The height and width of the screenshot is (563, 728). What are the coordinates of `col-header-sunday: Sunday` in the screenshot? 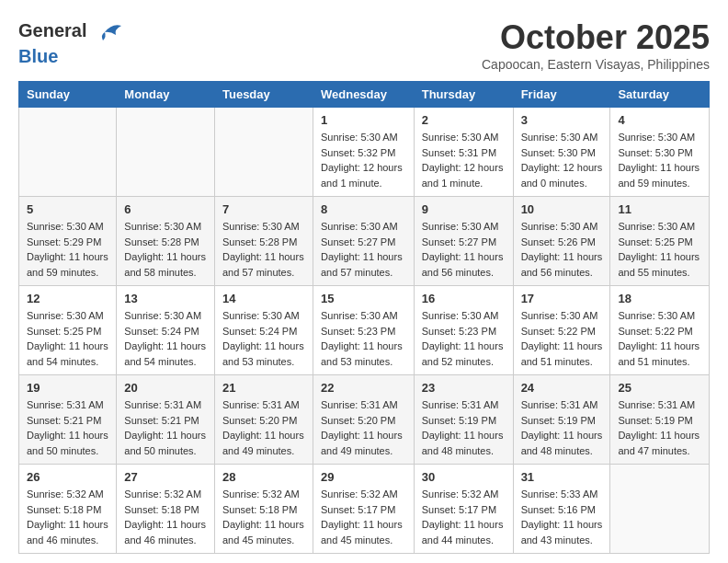 It's located at (68, 95).